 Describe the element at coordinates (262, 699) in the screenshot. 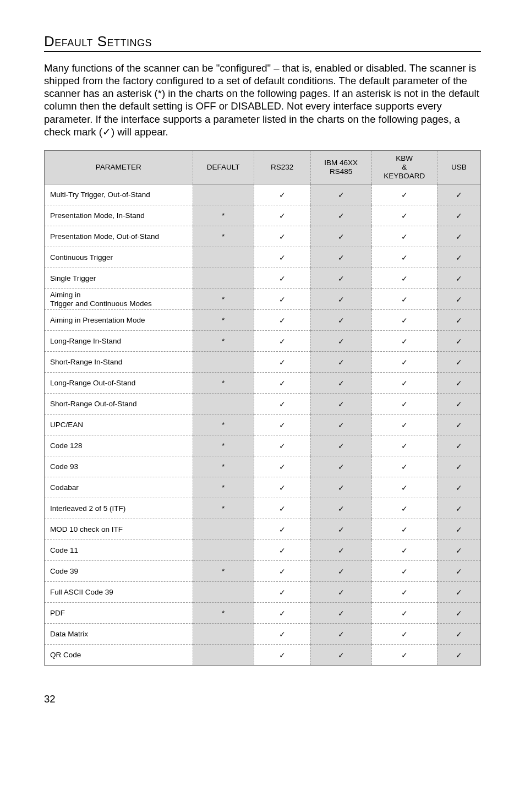

I see `page-number: 32` at that location.